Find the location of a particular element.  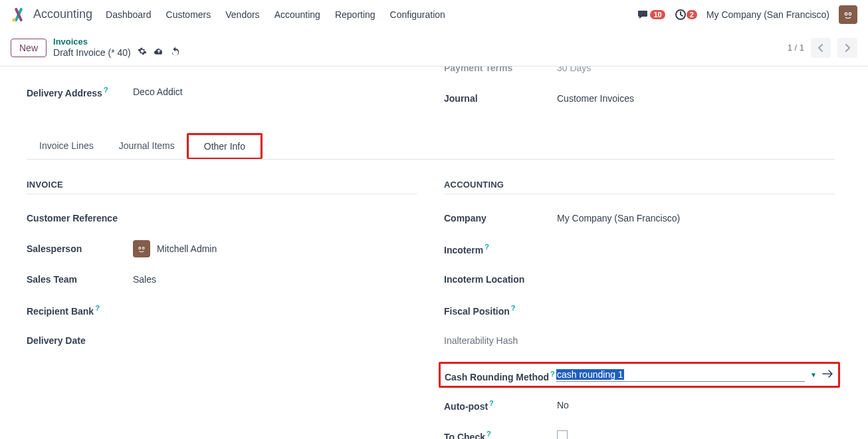

label-delivery-address: Delivery Address? is located at coordinates (80, 92).